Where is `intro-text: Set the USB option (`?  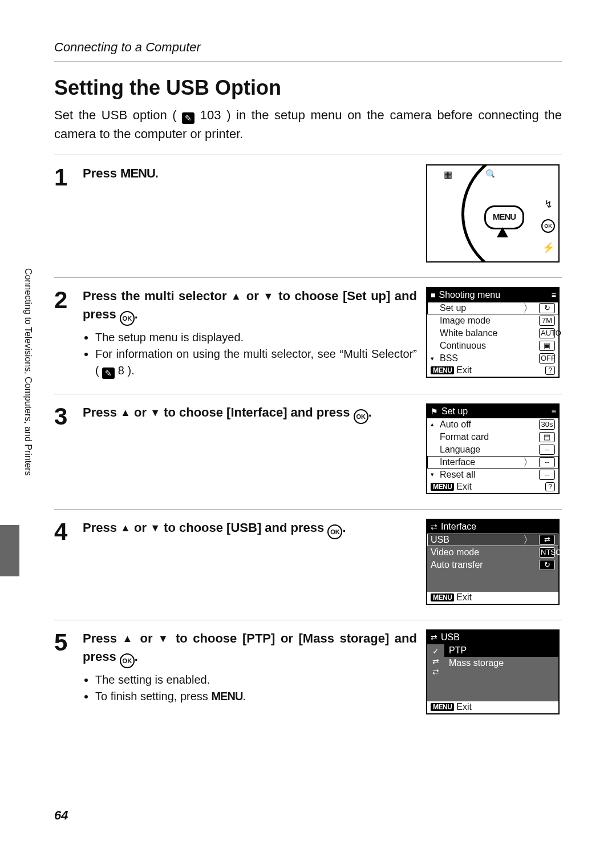
intro-text: Set the USB option ( is located at coordinates (115, 115).